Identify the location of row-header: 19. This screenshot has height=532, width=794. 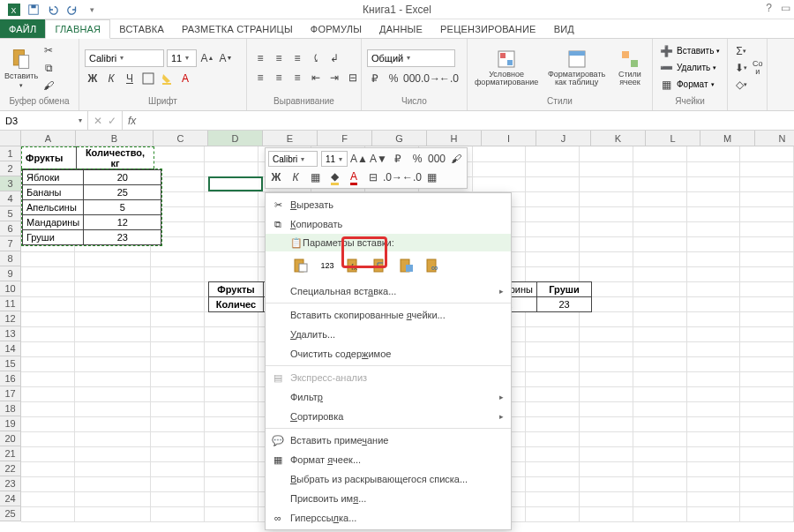
(11, 423).